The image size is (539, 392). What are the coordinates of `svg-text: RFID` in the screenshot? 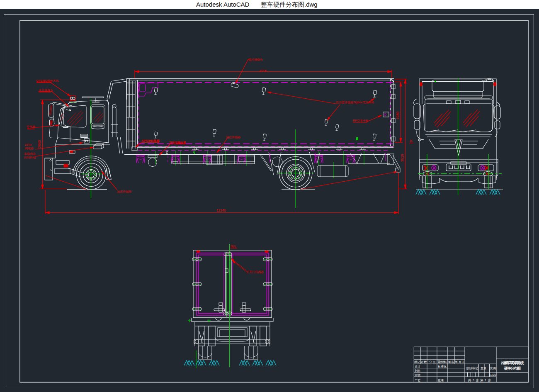 It's located at (28, 145).